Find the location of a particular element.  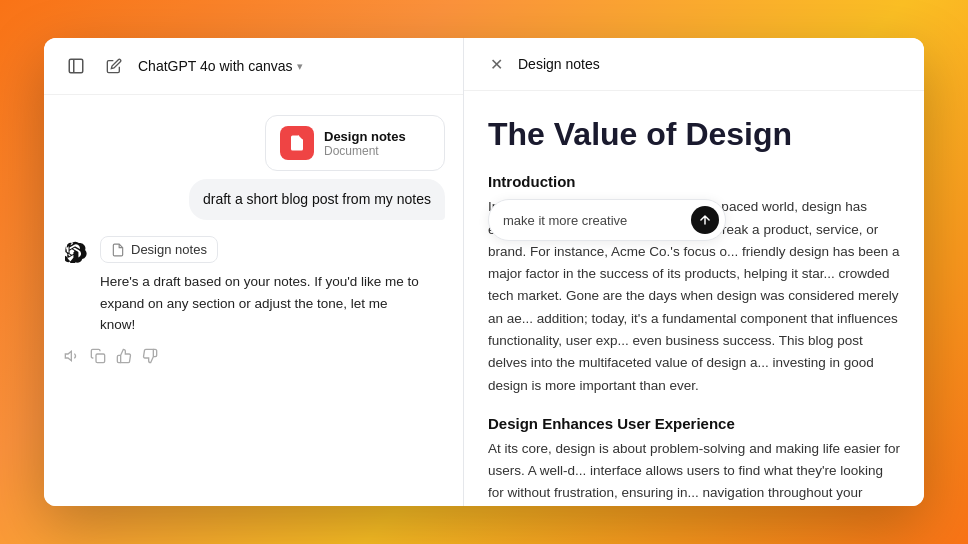

assistant-message-block: Design notes Here's a draft based on you… is located at coordinates (254, 302).